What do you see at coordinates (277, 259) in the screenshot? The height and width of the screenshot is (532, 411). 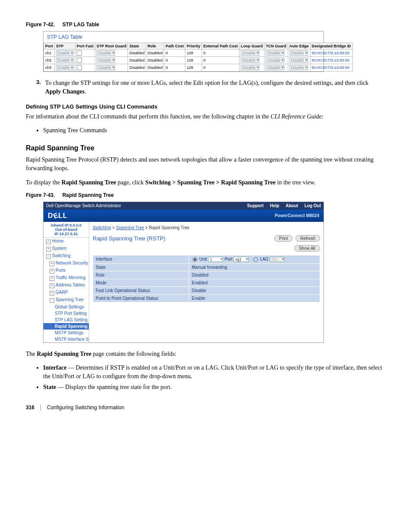 I see `lag-select: ch1` at bounding box center [277, 259].